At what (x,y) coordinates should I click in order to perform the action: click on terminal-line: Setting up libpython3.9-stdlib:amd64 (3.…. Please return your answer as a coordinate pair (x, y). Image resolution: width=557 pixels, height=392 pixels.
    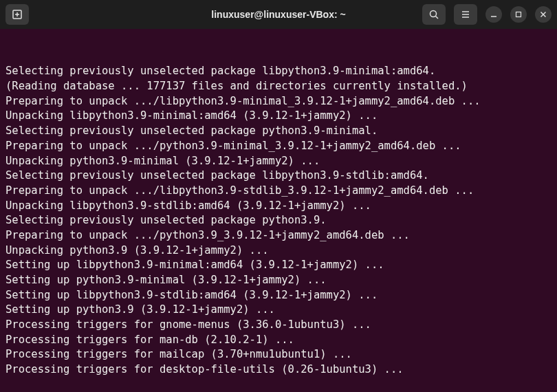
    Looking at the image, I should click on (278, 296).